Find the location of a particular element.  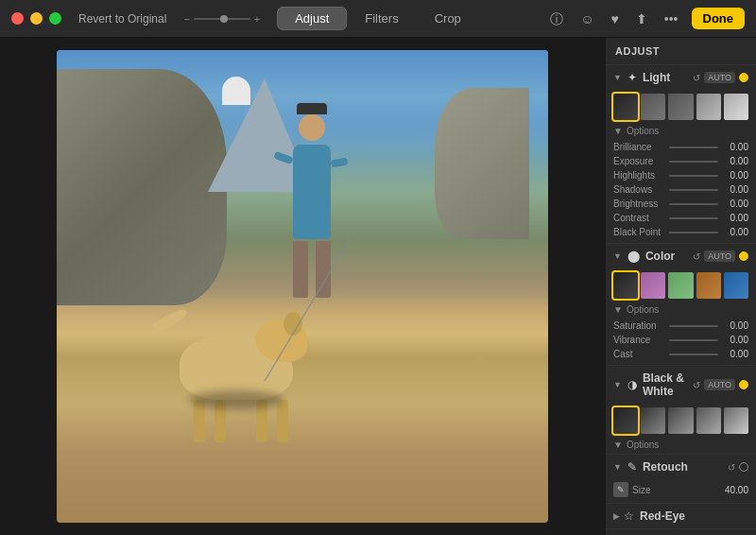

bw-options-toggle: ▼ Options is located at coordinates (680, 446).